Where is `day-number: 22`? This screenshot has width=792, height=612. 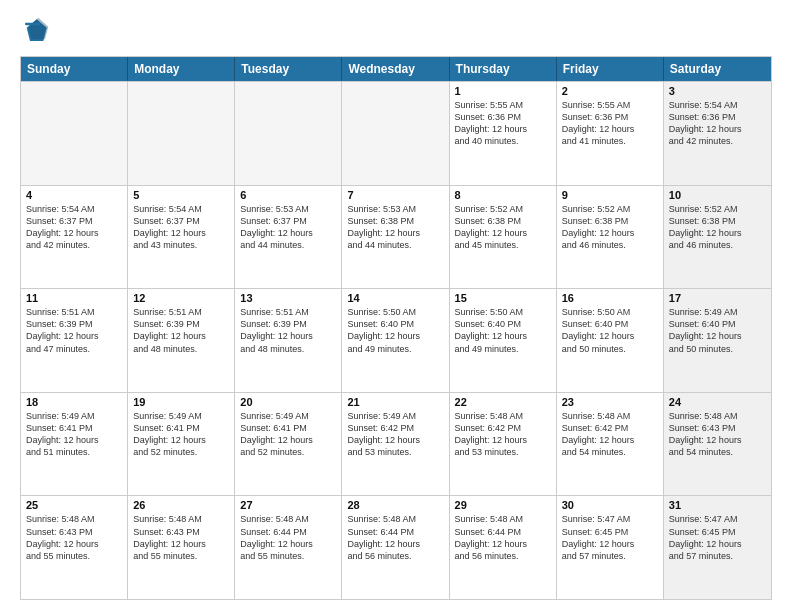 day-number: 22 is located at coordinates (503, 402).